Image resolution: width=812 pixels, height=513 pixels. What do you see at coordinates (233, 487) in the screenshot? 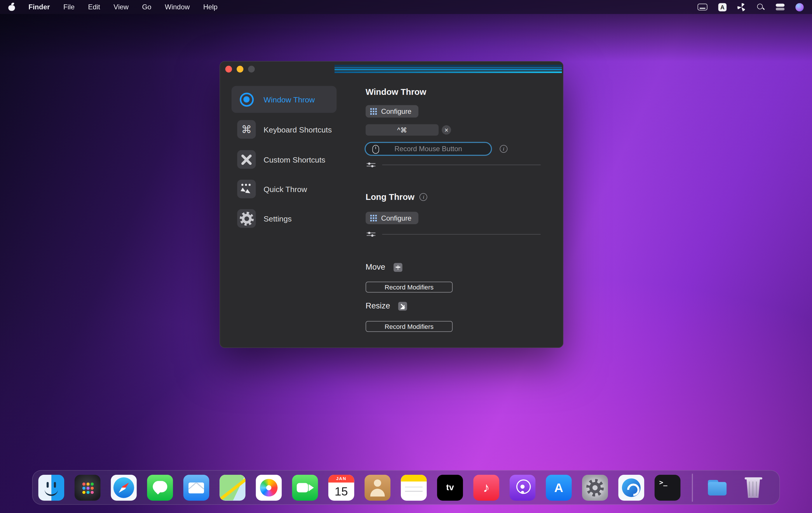
I see `dock-item-maps` at bounding box center [233, 487].